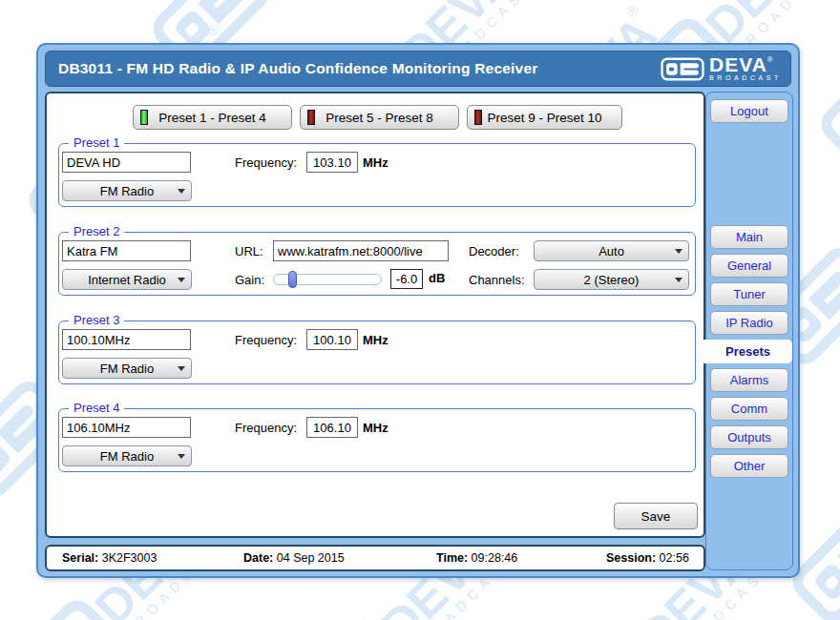 Image resolution: width=840 pixels, height=620 pixels. Describe the element at coordinates (376, 162) in the screenshot. I see `preset-1-frequency-unit: MHz` at that location.